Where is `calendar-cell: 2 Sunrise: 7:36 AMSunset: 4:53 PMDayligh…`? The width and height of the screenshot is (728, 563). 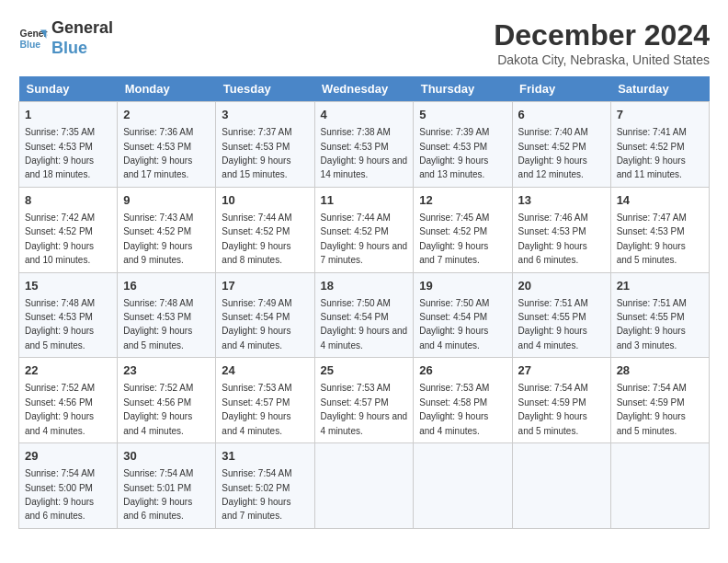
calendar-cell: 2 Sunrise: 7:36 AMSunset: 4:53 PMDayligh… is located at coordinates (167, 145).